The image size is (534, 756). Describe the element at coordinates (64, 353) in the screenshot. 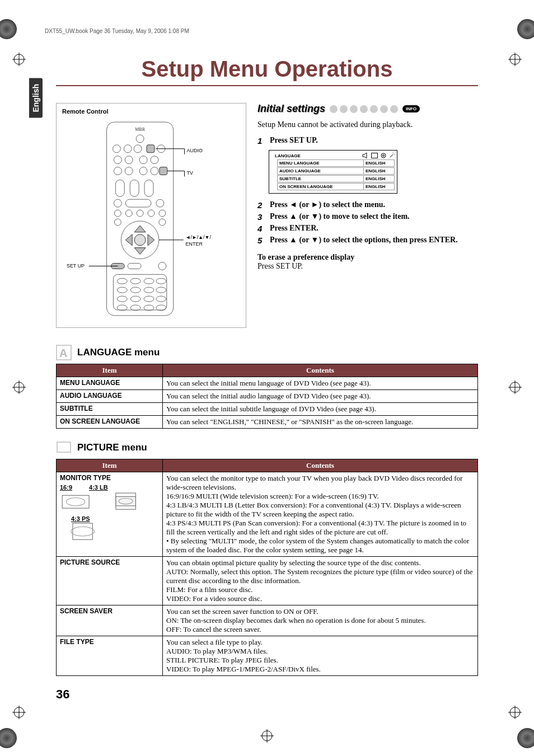

I see `language-icon: A` at that location.